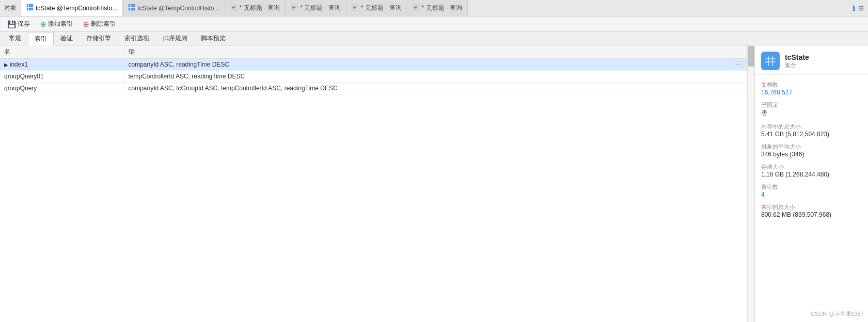  Describe the element at coordinates (438, 8) in the screenshot. I see `tab-6: * 无标题 - 查询` at that location.